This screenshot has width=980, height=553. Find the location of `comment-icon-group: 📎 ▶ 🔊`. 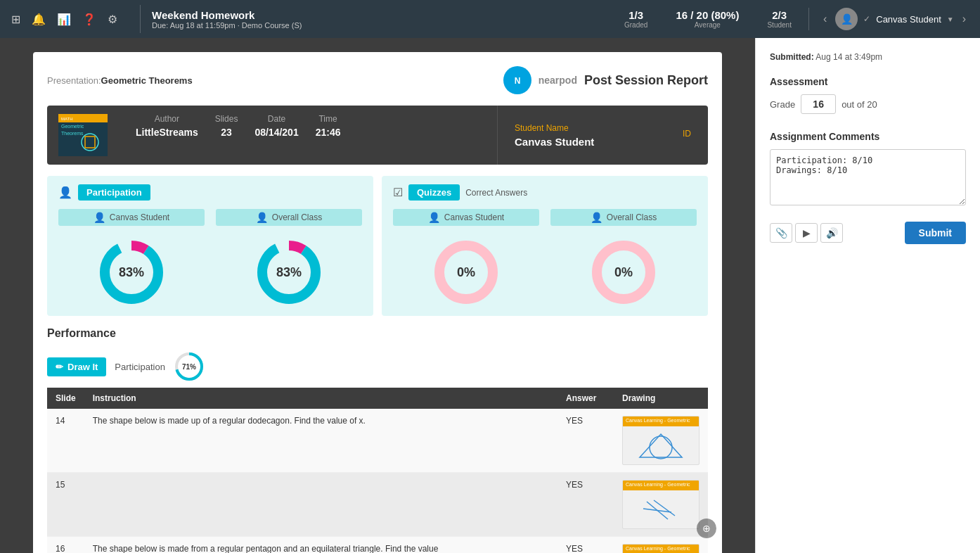

comment-icon-group: 📎 ▶ 🔊 is located at coordinates (806, 233).